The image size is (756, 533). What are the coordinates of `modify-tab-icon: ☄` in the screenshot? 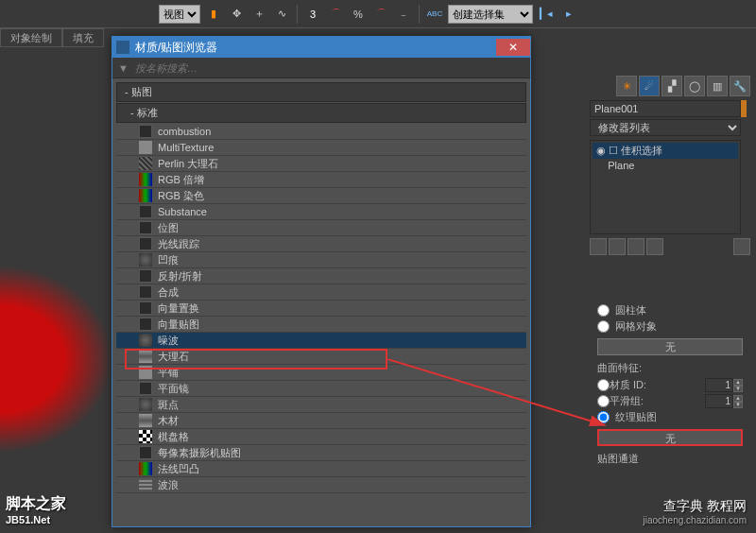 It's located at (649, 86).